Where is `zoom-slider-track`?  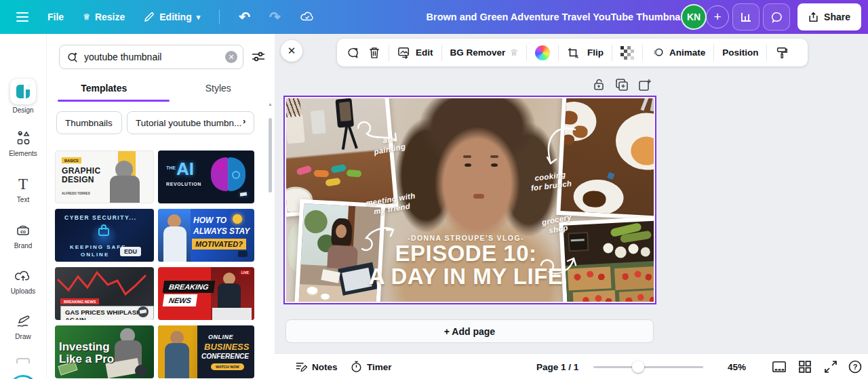 zoom-slider-track is located at coordinates (648, 367).